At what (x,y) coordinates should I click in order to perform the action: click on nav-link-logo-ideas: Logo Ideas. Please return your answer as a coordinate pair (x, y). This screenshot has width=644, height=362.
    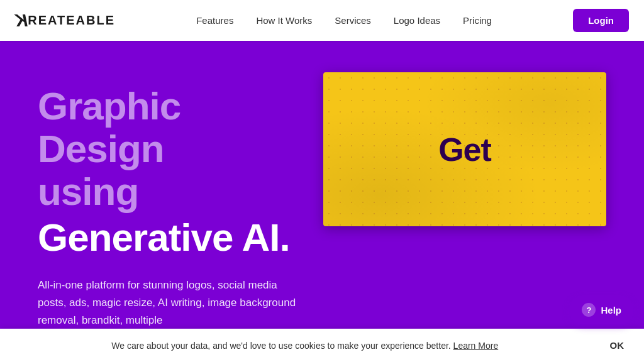
    Looking at the image, I should click on (417, 20).